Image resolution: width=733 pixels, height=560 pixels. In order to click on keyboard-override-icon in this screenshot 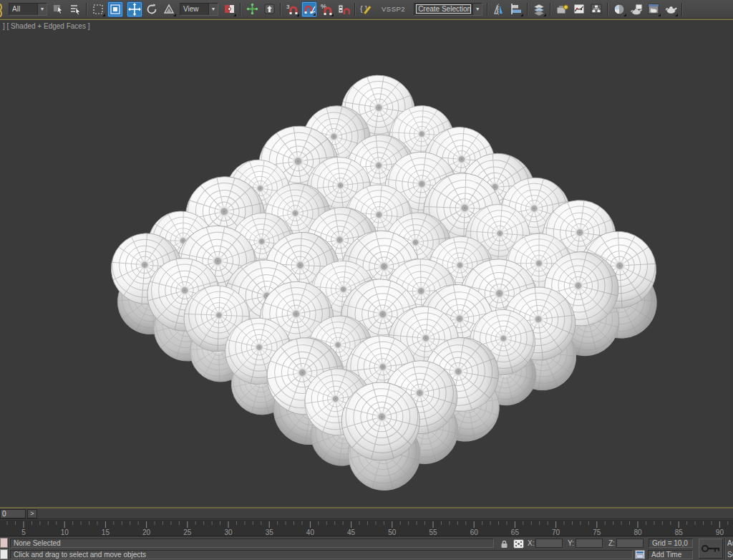, I will do `click(269, 9)`.